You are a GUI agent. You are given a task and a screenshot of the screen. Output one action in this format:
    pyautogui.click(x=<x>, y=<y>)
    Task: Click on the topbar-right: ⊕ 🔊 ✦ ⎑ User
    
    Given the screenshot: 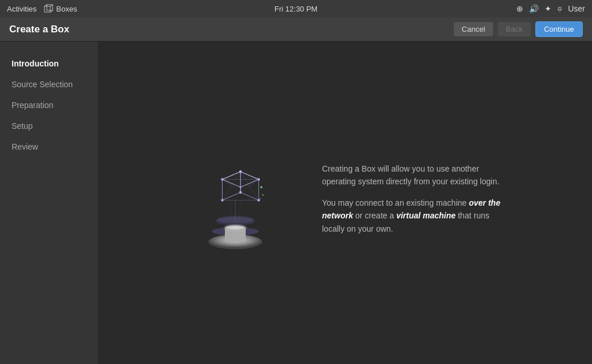 What is the action you would take?
    pyautogui.click(x=550, y=9)
    